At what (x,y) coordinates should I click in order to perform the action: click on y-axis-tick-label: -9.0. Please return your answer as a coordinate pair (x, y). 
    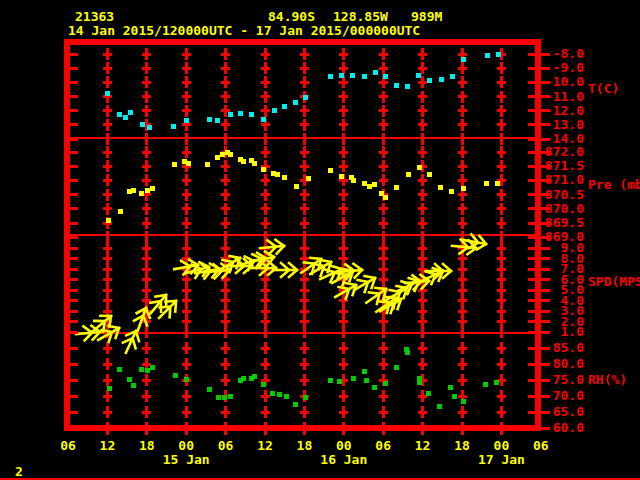
    Looking at the image, I should click on (554, 68).